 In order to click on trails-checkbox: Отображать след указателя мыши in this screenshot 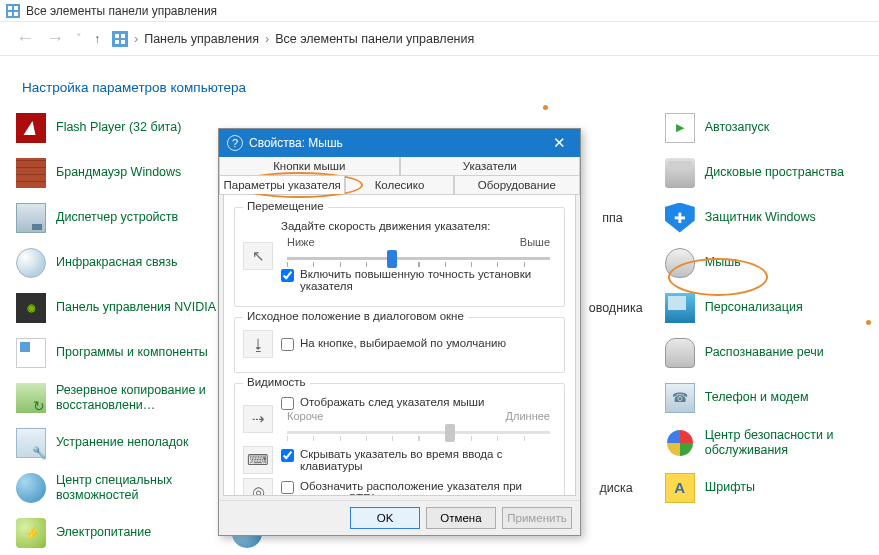, I will do `click(418, 403)`.